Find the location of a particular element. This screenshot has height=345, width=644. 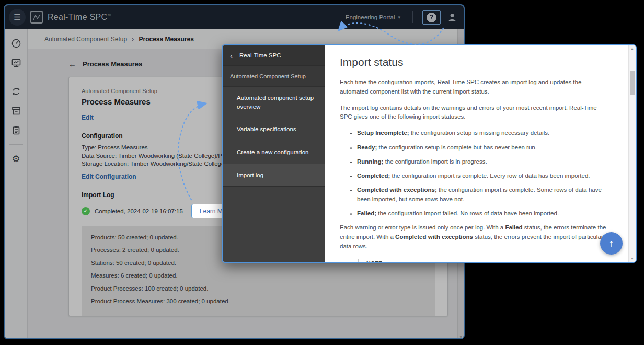

list-item: Completed; the configuration import is c… is located at coordinates (483, 176).